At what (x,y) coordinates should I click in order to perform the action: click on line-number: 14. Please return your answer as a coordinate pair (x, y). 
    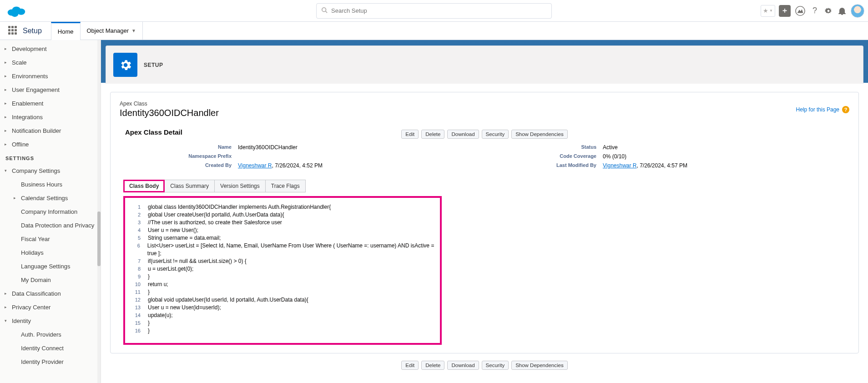
    Looking at the image, I should click on (135, 316).